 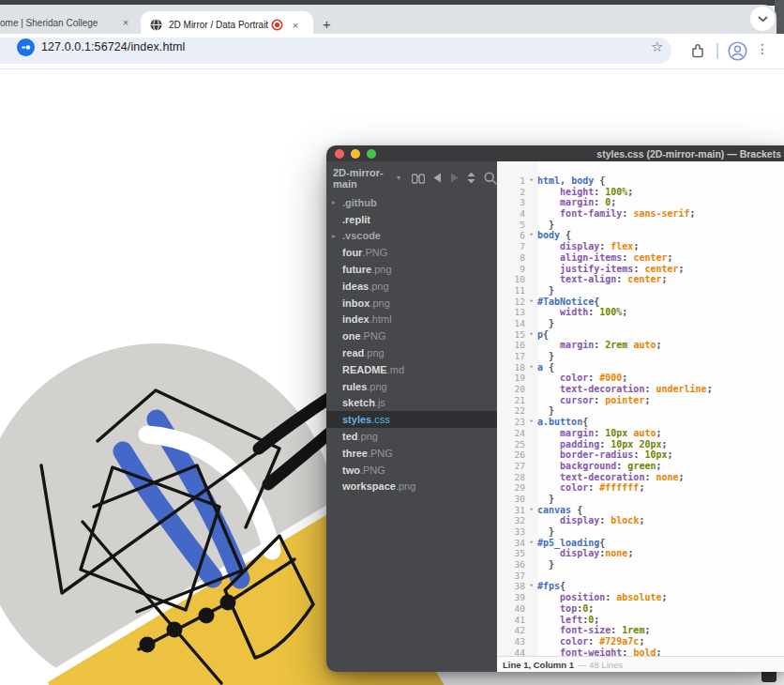 What do you see at coordinates (555, 154) in the screenshot?
I see `brackets-titlebar: styles.css (2D-mirror-main) — Brackets` at bounding box center [555, 154].